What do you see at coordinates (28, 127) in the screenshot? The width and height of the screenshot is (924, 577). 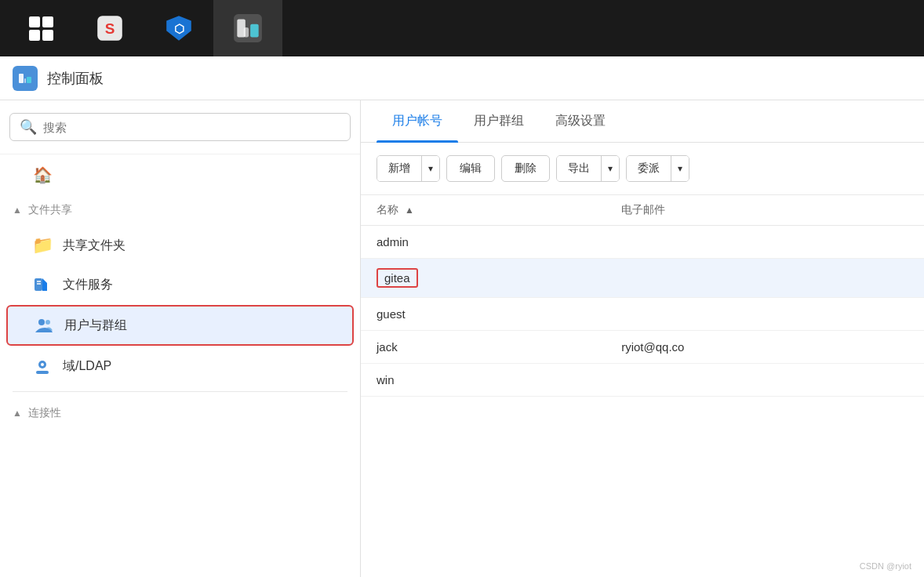 I see `search-icon: 🔍` at bounding box center [28, 127].